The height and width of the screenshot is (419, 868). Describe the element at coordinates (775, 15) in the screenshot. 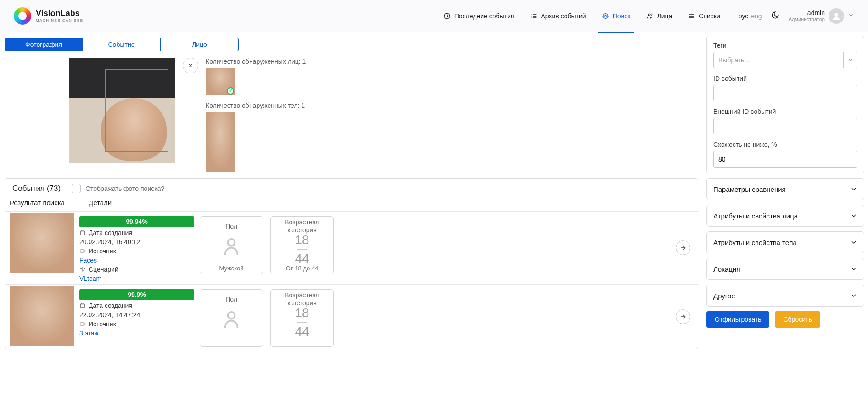

I see `moon-icon` at that location.